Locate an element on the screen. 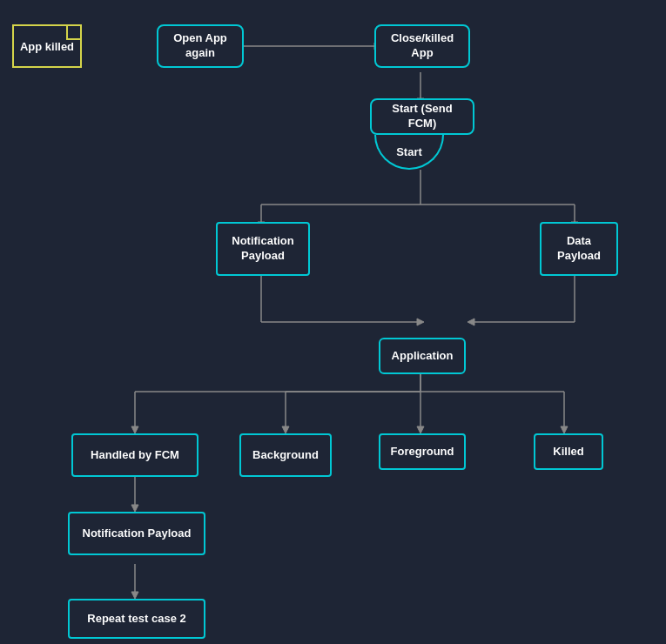 Image resolution: width=666 pixels, height=644 pixels. killed-node: Killed is located at coordinates (568, 452).